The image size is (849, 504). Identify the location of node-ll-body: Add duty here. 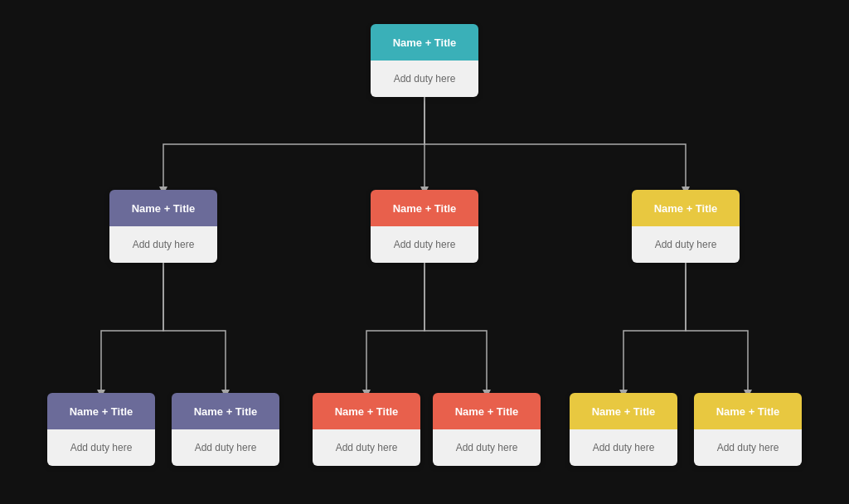
(101, 448).